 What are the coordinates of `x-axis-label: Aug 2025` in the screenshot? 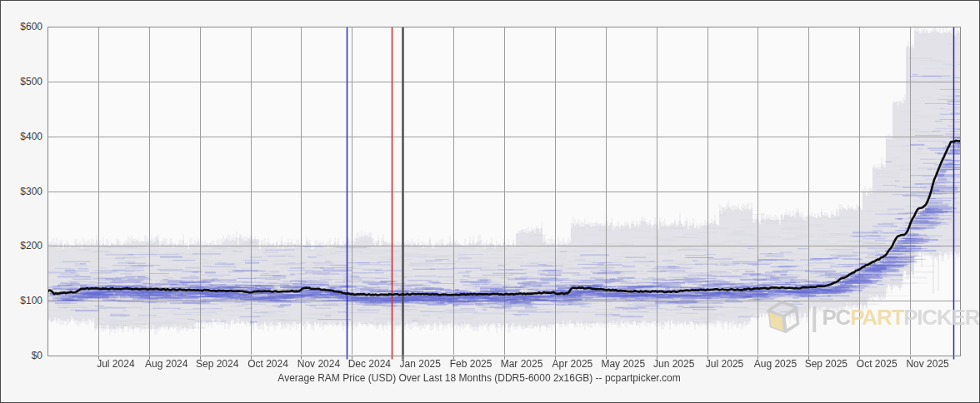 It's located at (775, 364).